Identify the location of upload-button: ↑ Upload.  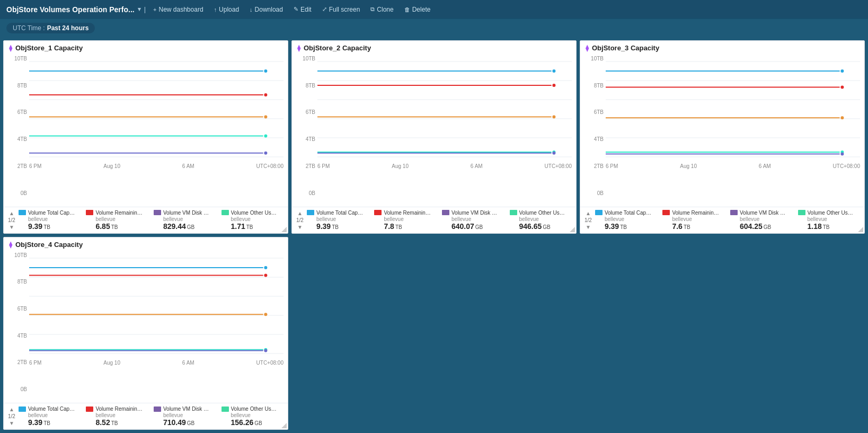
(227, 10).